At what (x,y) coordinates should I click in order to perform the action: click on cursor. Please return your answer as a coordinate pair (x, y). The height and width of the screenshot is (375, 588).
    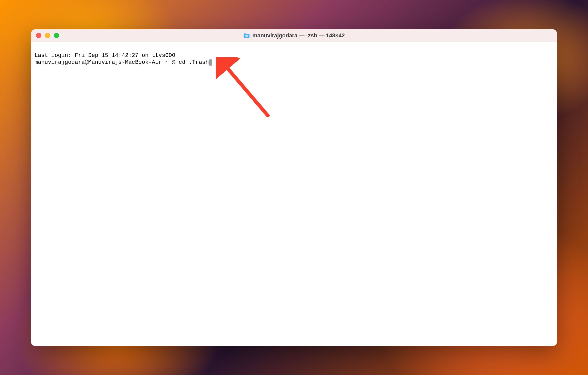
    Looking at the image, I should click on (210, 63).